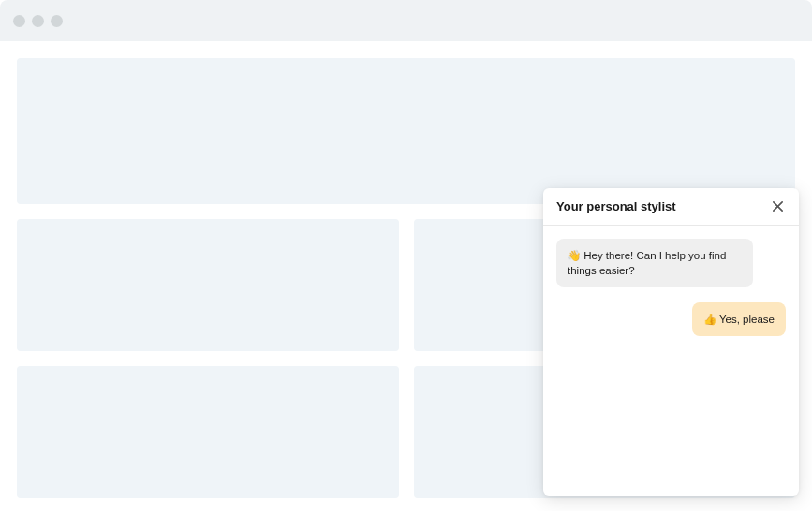 Image resolution: width=812 pixels, height=511 pixels. What do you see at coordinates (406, 21) in the screenshot?
I see `browser-titlebar` at bounding box center [406, 21].